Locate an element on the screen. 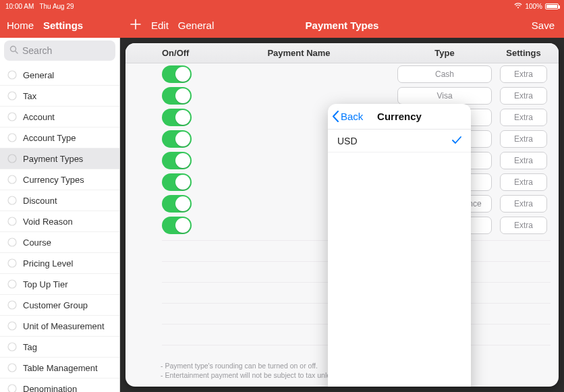  sidebar-item-tax: Tax is located at coordinates (59, 96).